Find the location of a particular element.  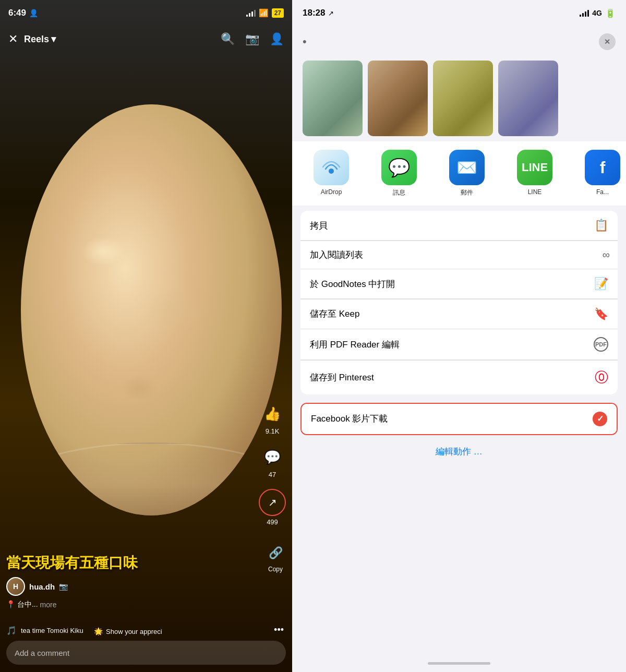

right-status-icons: 4G 🔋 is located at coordinates (598, 14).